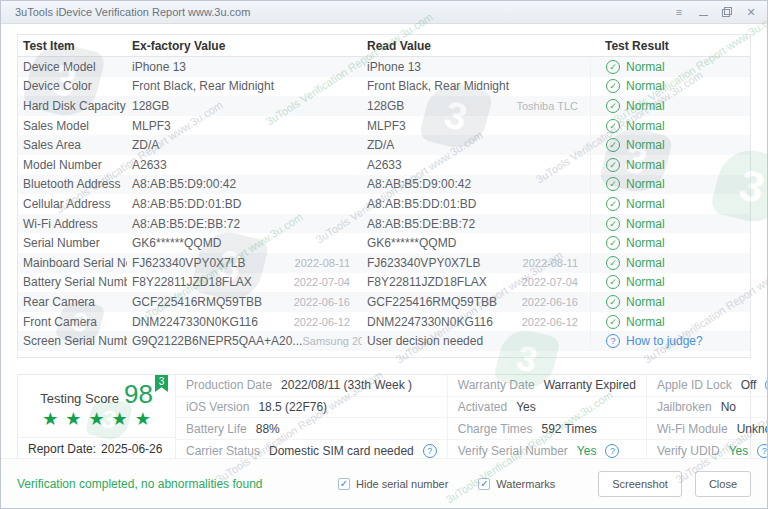 The width and height of the screenshot is (768, 509). Describe the element at coordinates (550, 282) in the screenshot. I see `read-extra: 2022-07-04` at that location.